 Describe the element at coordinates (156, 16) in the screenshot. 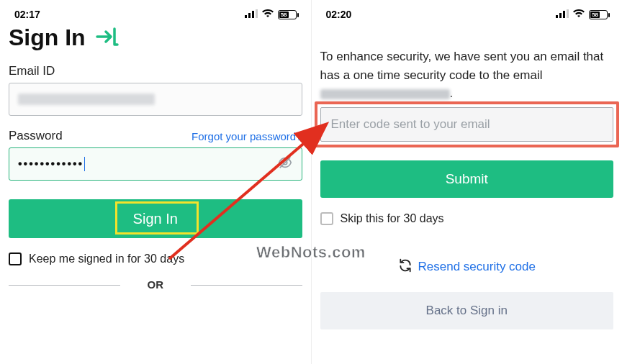

I see `status-bar: 02:17 58` at that location.